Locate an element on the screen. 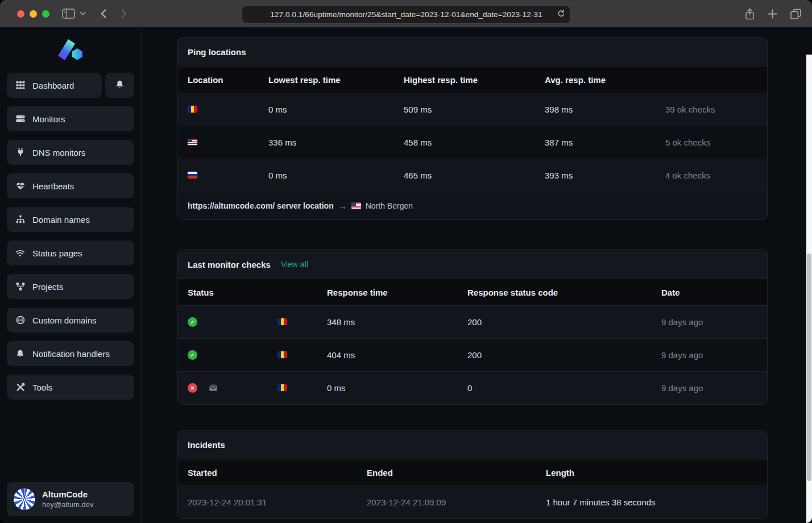 Image resolution: width=812 pixels, height=523 pixels. sidebar-item-label: Heartbeats is located at coordinates (53, 186).